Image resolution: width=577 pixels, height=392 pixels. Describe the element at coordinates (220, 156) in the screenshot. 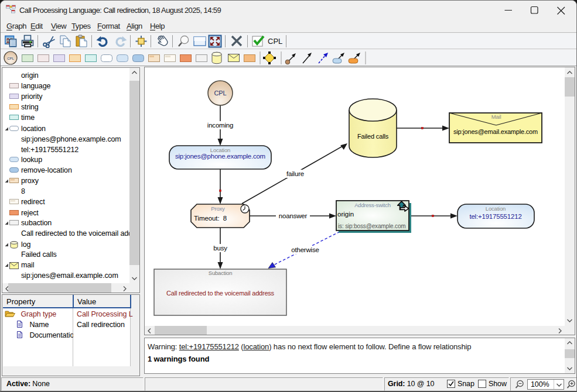

I see `svg-text: sip:jones@phone.example.com` at that location.